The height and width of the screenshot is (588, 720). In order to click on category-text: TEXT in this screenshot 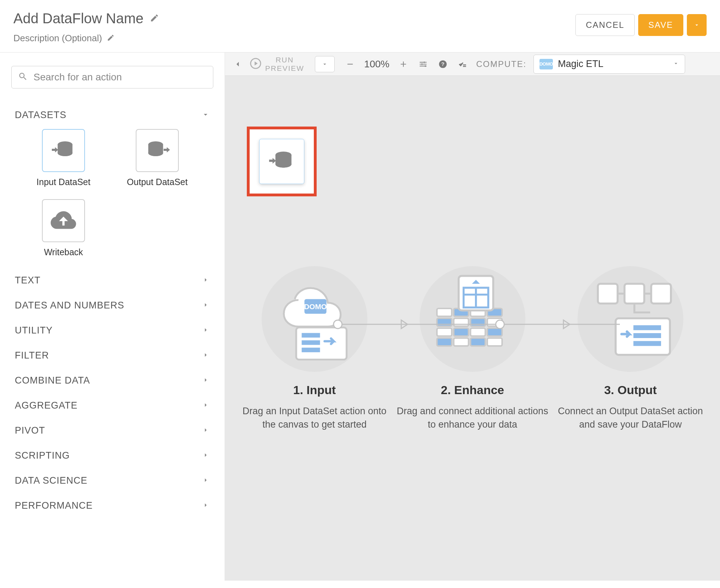, I will do `click(112, 281)`.